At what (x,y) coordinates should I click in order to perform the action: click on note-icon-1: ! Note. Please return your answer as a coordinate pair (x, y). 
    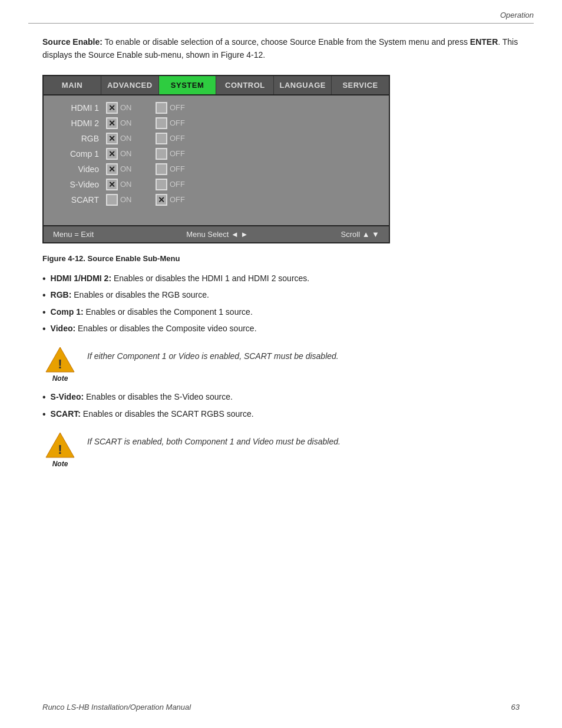
    Looking at the image, I should click on (60, 364).